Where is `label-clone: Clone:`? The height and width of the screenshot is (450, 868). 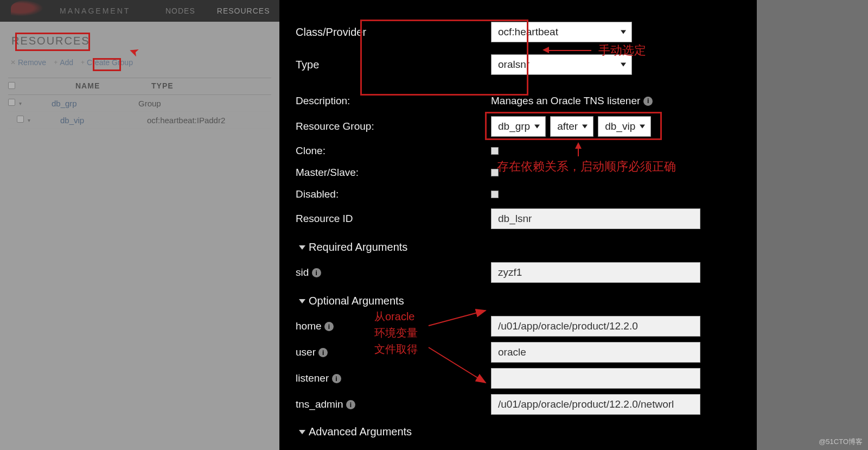
label-clone: Clone: is located at coordinates (393, 151).